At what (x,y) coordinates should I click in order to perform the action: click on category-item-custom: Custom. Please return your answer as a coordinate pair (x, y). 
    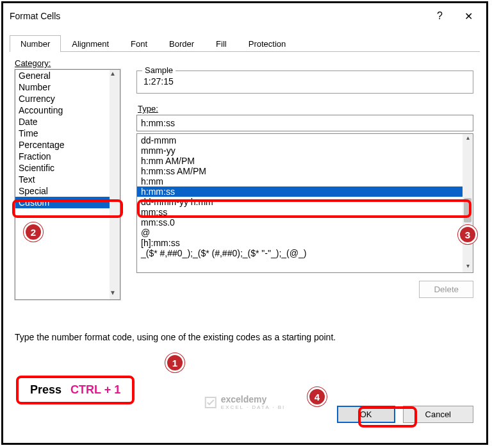
    Looking at the image, I should click on (68, 203).